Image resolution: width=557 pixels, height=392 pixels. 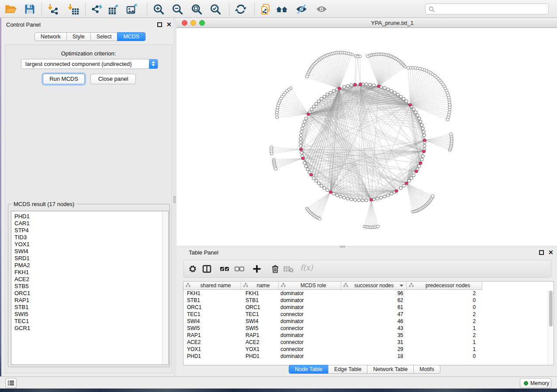 What do you see at coordinates (175, 199) in the screenshot?
I see `splitter-grip` at bounding box center [175, 199].